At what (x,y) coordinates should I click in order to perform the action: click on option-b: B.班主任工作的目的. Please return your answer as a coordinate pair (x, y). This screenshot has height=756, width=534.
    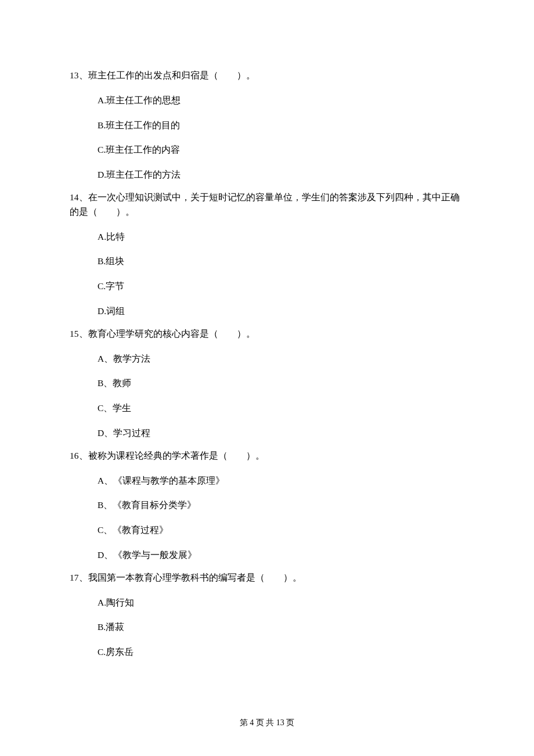
    Looking at the image, I should click on (281, 125).